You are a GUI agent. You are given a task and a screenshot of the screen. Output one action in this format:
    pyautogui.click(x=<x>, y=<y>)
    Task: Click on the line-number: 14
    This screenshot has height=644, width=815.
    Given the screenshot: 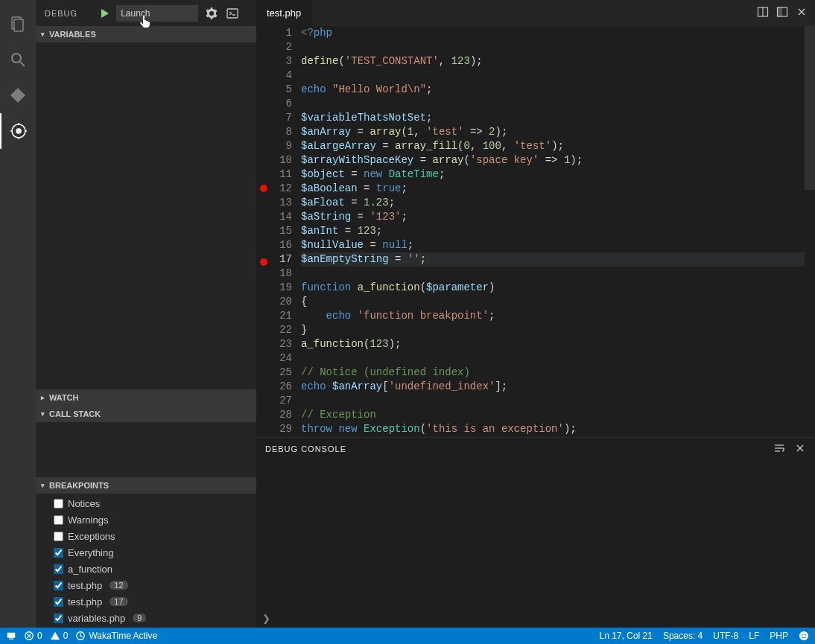 What is the action you would take?
    pyautogui.click(x=282, y=217)
    